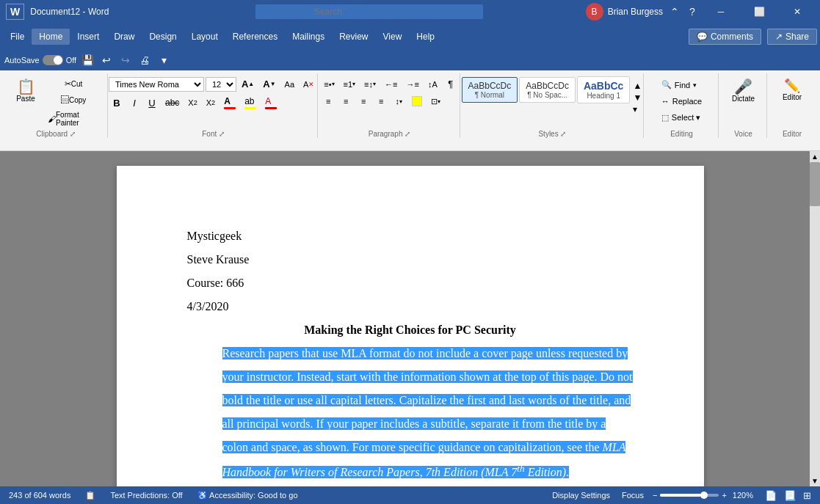  Describe the element at coordinates (73, 100) in the screenshot. I see `copy-button: ⿳ Copy` at that location.